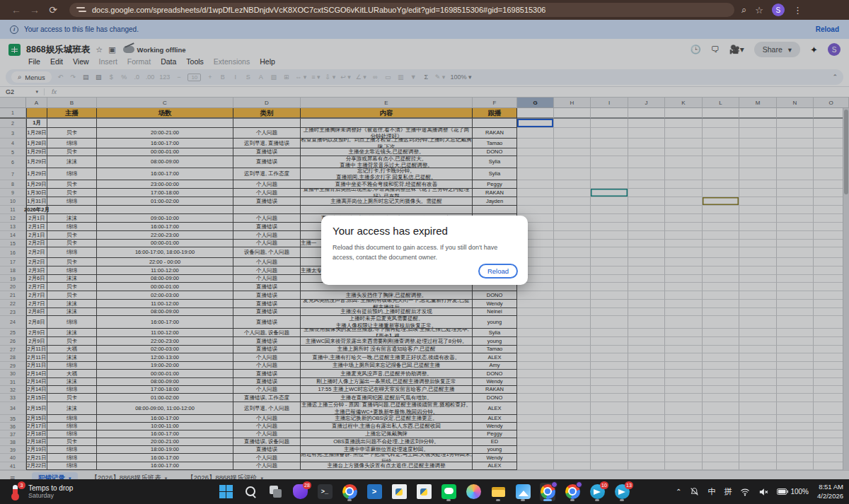 This screenshot has height=504, width=849. Describe the element at coordinates (37, 143) in the screenshot. I see `cell-A4: 1月28日` at that location.